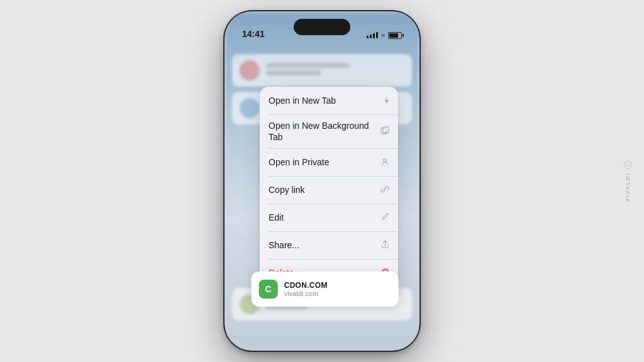 The height and width of the screenshot is (362, 644). Describe the element at coordinates (338, 285) in the screenshot. I see `preview-title: CDON.COM` at that location.